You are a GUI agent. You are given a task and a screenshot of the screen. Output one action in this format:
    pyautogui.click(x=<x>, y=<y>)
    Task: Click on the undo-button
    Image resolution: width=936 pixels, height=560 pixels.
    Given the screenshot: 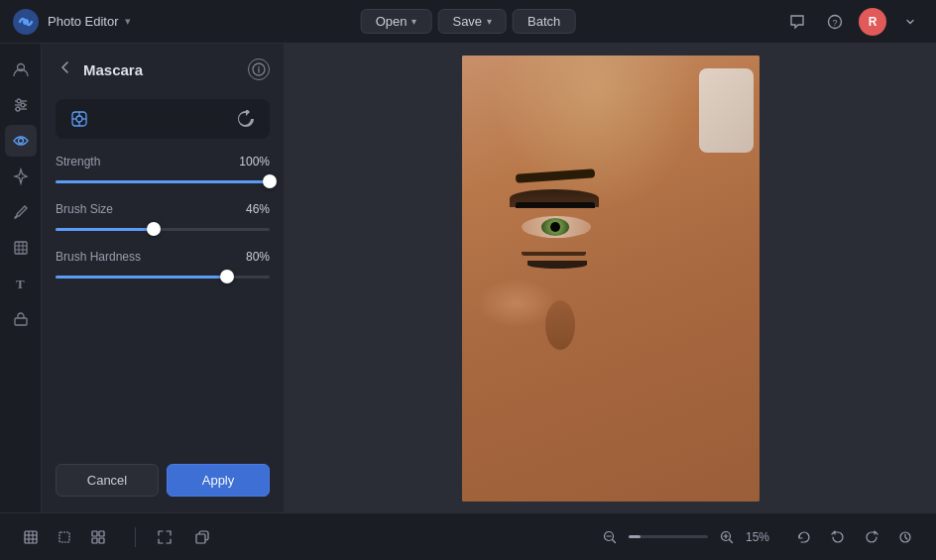 What is the action you would take?
    pyautogui.click(x=838, y=537)
    